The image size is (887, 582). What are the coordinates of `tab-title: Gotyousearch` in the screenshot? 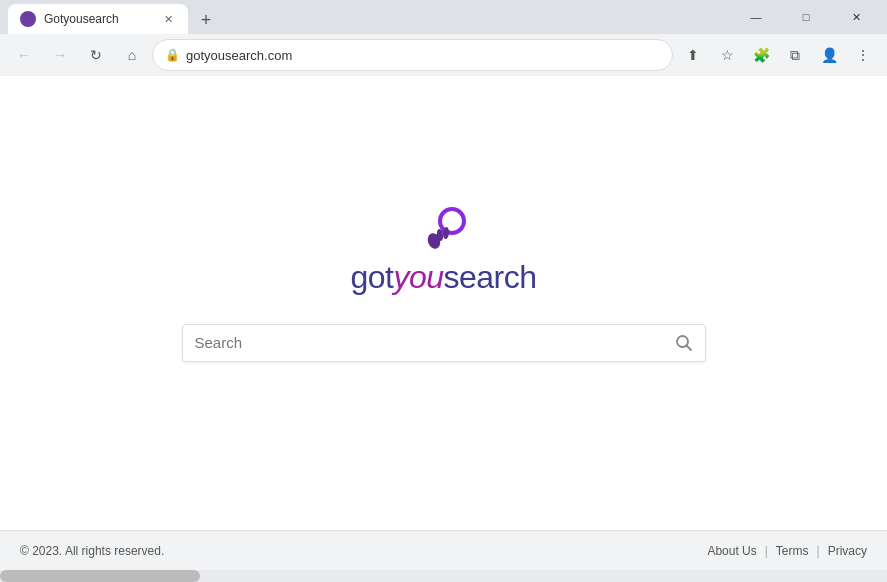 It's located at (98, 19).